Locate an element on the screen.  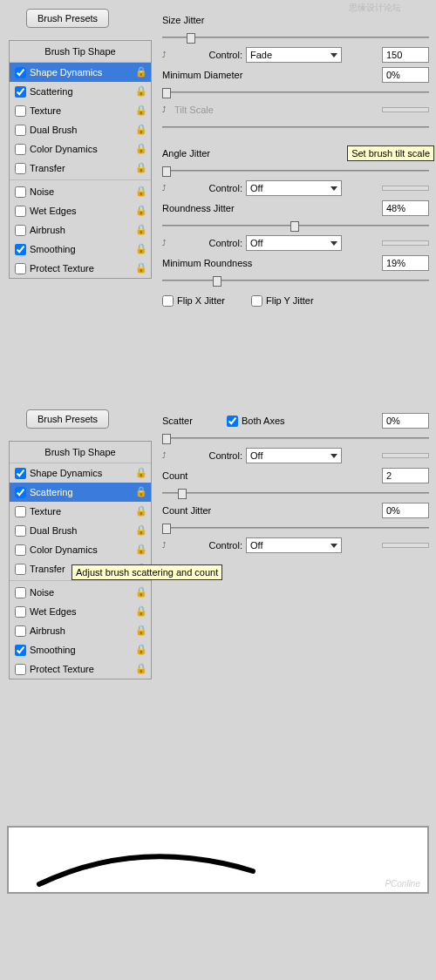
label: Protect Texture is located at coordinates (80, 268).